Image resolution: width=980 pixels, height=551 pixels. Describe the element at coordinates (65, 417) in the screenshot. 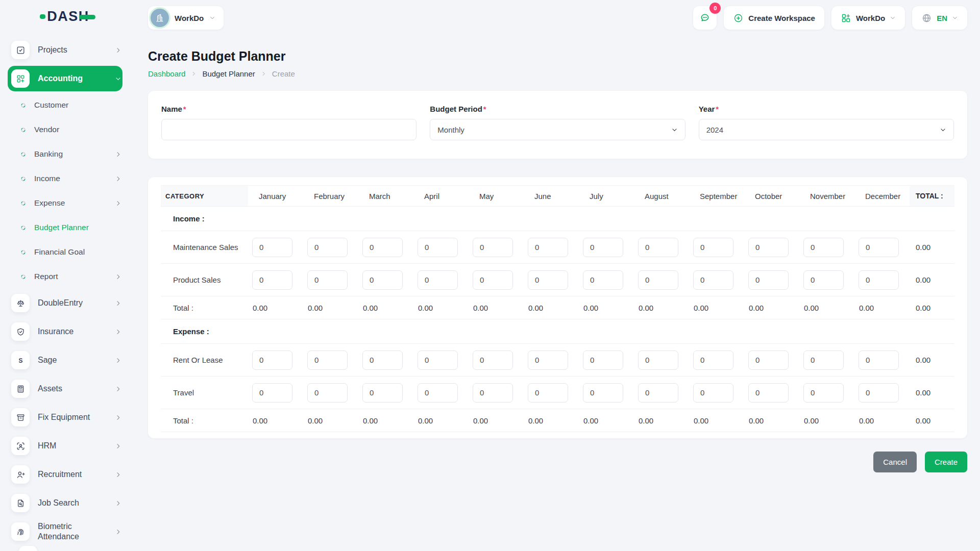

I see `sidebar-item-fix-equipment: Fix Equipment` at that location.